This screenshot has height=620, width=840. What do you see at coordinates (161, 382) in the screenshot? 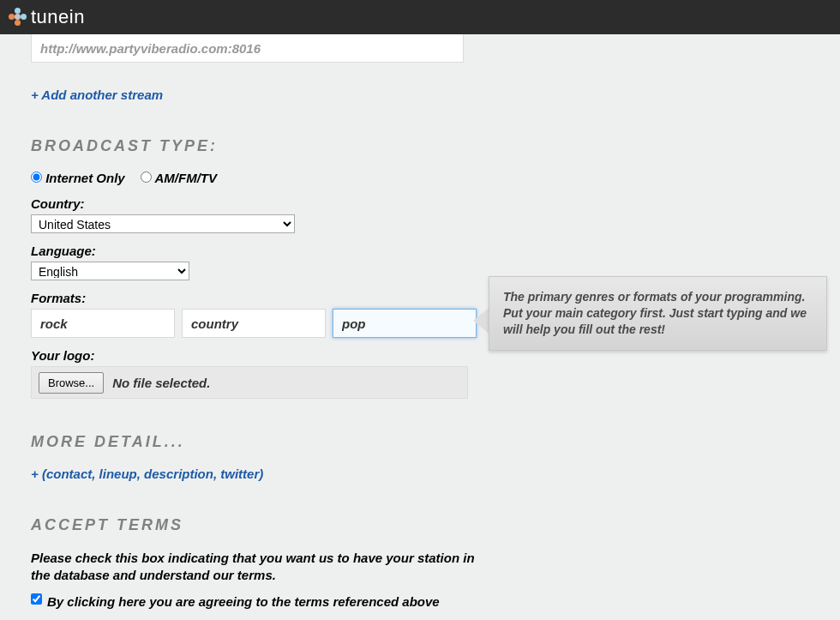
I see `file-status-text: No file selected.` at bounding box center [161, 382].